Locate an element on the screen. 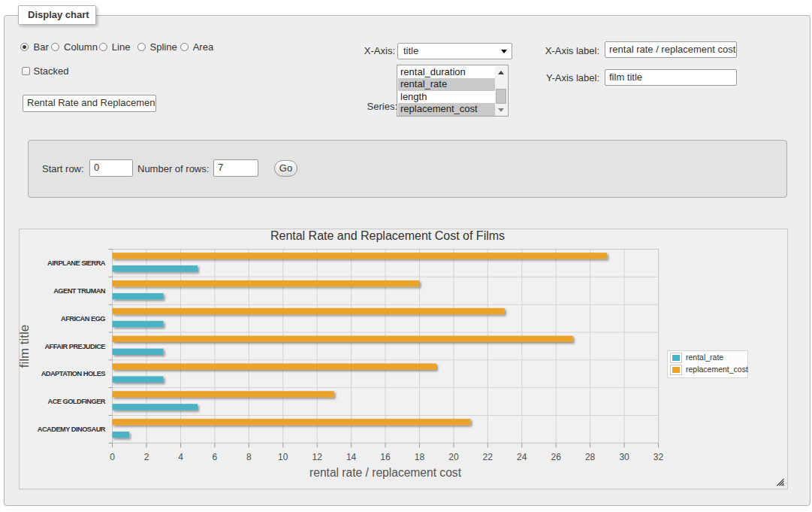 The image size is (812, 512). svg-text: 30 is located at coordinates (624, 457).